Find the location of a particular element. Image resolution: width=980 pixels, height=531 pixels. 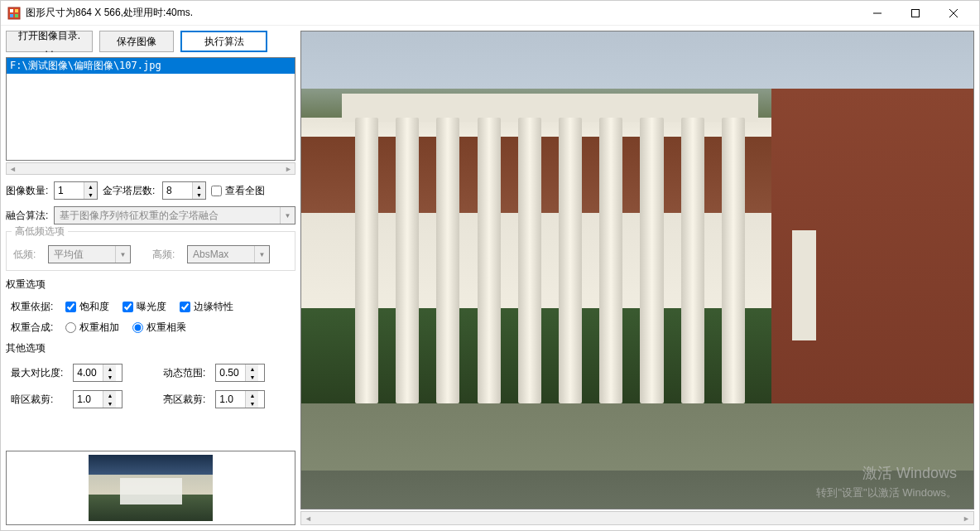

window-title: 图形尺寸为864 X 566,处理用时:40ms. is located at coordinates (442, 13).